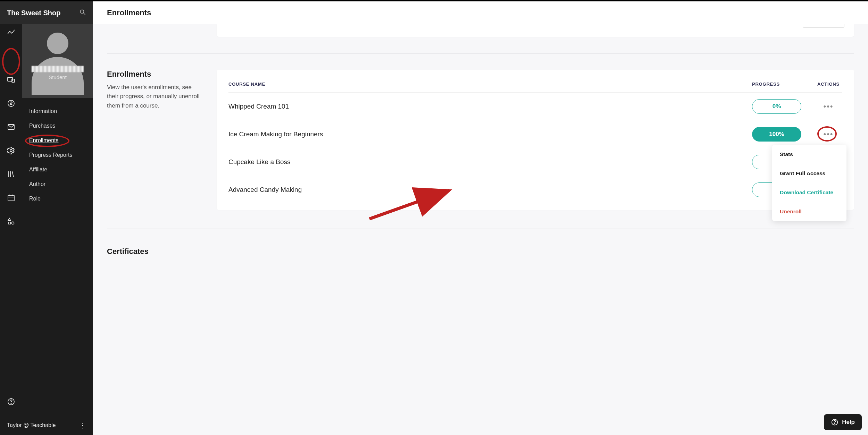  What do you see at coordinates (535, 87) in the screenshot?
I see `table-header: COURSE NAME PROGRESS ACTIONS` at bounding box center [535, 87].